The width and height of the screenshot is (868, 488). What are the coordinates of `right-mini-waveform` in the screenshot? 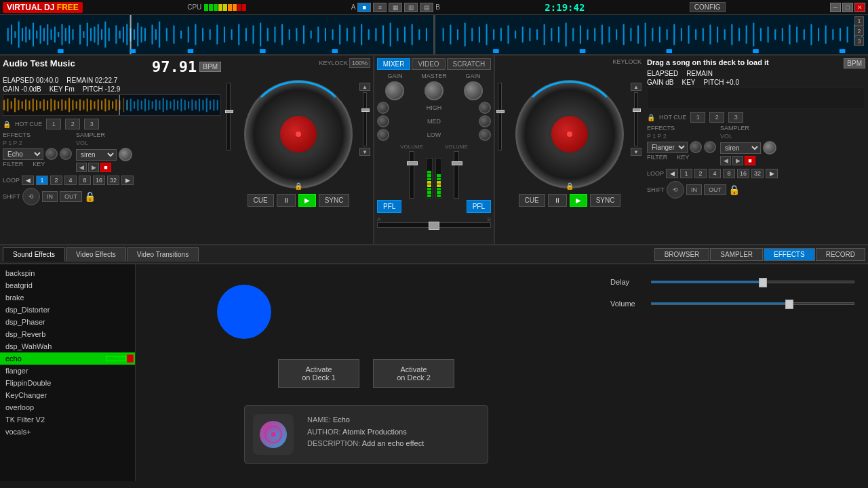 It's located at (756, 98).